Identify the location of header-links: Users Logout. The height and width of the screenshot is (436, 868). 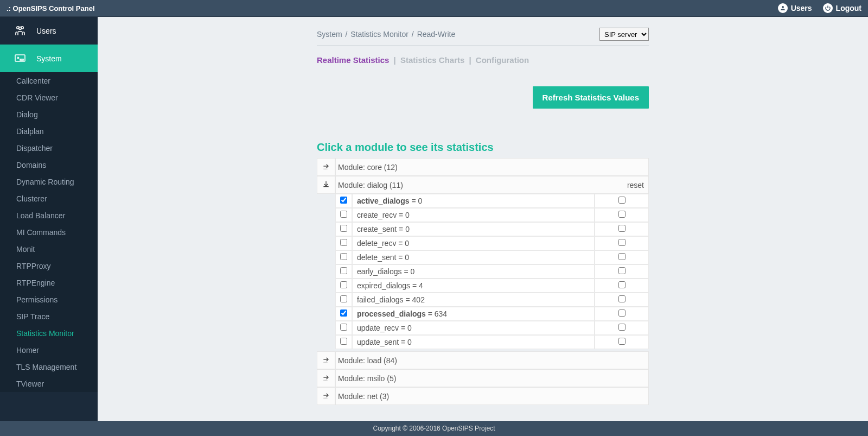
(820, 8).